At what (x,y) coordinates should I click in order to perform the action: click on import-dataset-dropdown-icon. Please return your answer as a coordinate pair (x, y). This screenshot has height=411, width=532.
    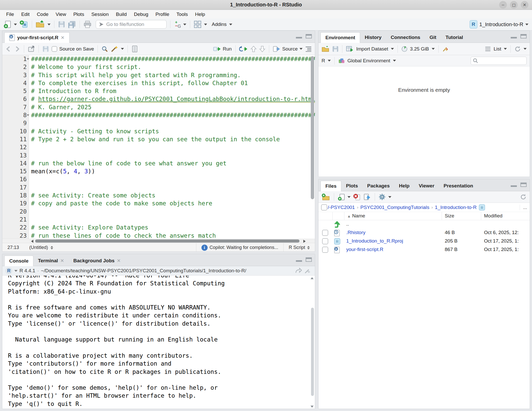
    Looking at the image, I should click on (392, 49).